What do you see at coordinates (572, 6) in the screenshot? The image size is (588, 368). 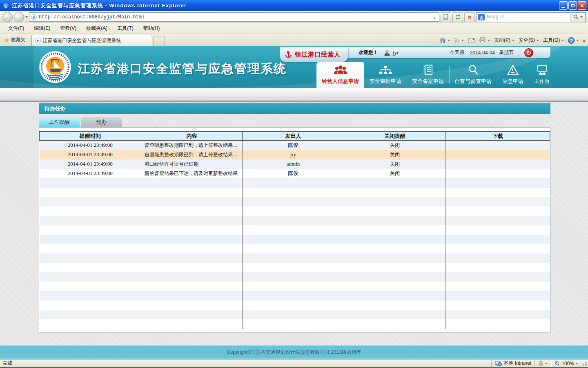 I see `restore-icon` at bounding box center [572, 6].